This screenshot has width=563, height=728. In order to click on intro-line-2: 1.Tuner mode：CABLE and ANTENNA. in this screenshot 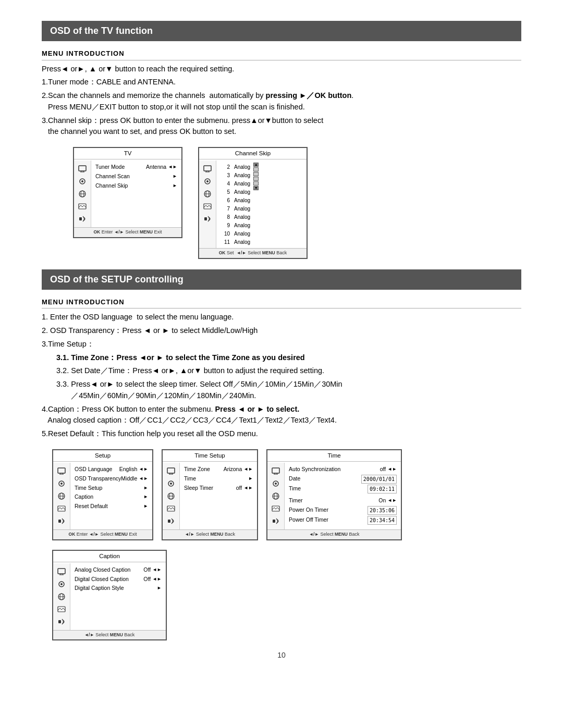, I will do `click(282, 82)`.